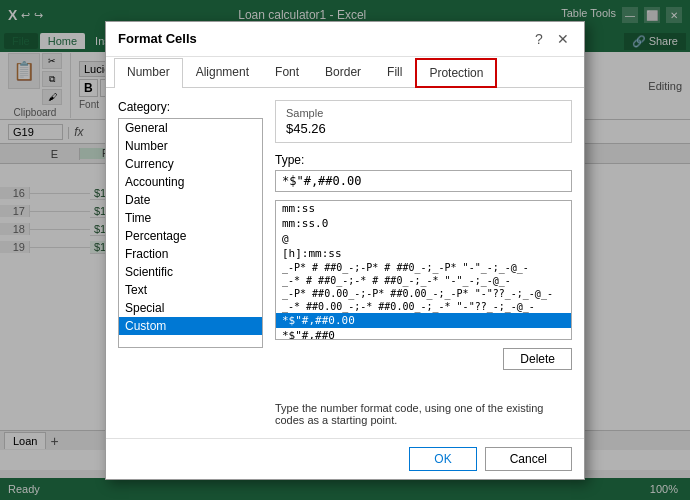  I want to click on category-date: Date, so click(190, 200).